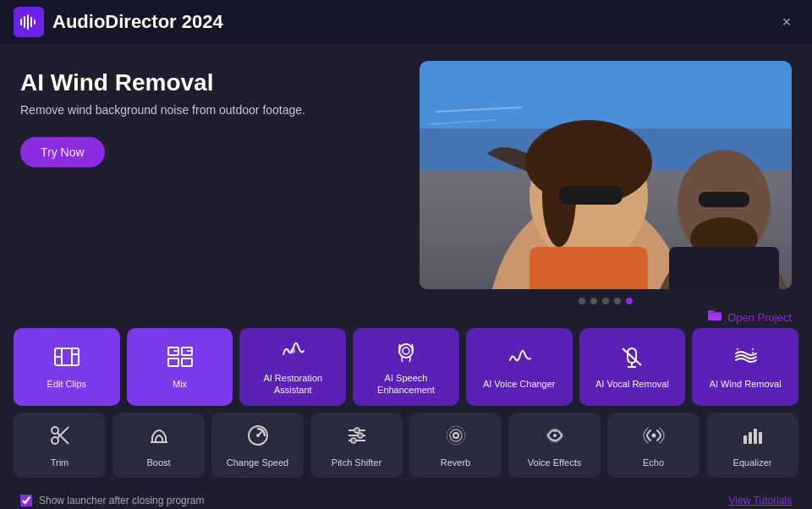  Describe the element at coordinates (519, 358) in the screenshot. I see `ai-voice-changer-icon` at that location.